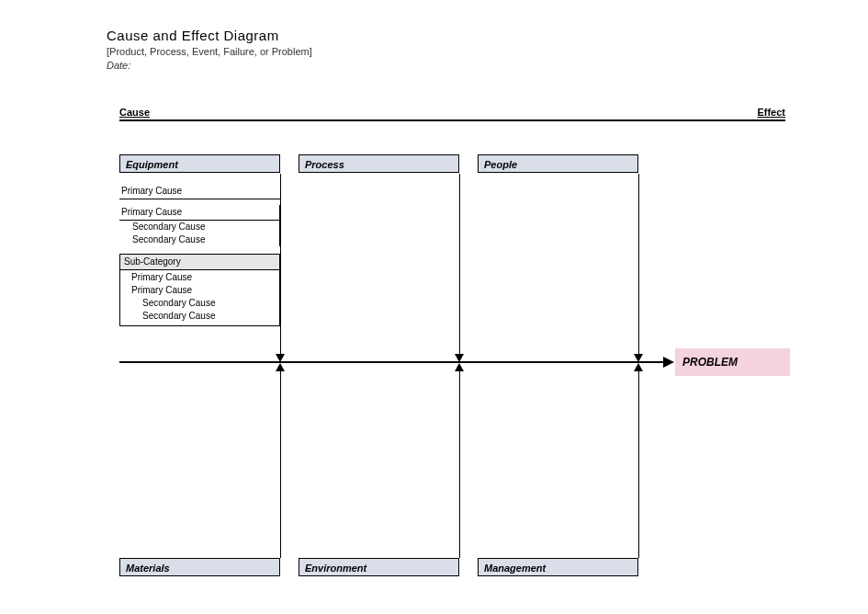  I want to click on spine-line, so click(393, 362).